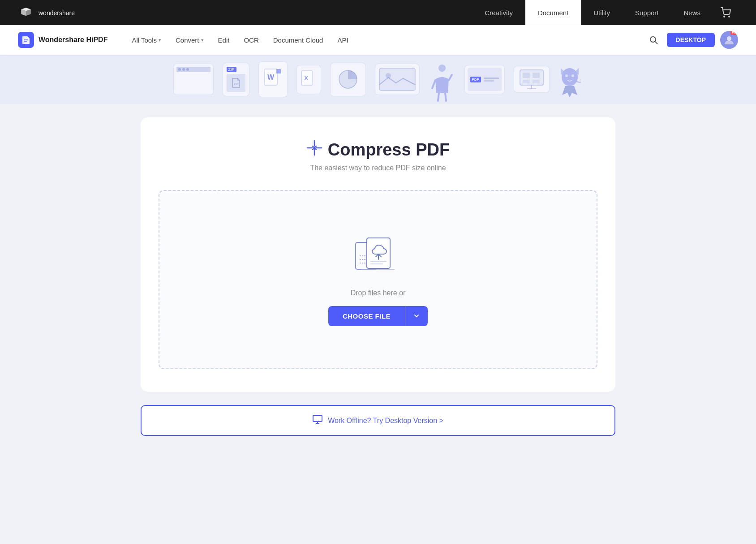 Image resolution: width=756 pixels, height=544 pixels. I want to click on sub-nav-items: All Tools ▾ Convert ▾ Edit OCR Document …, so click(385, 40).